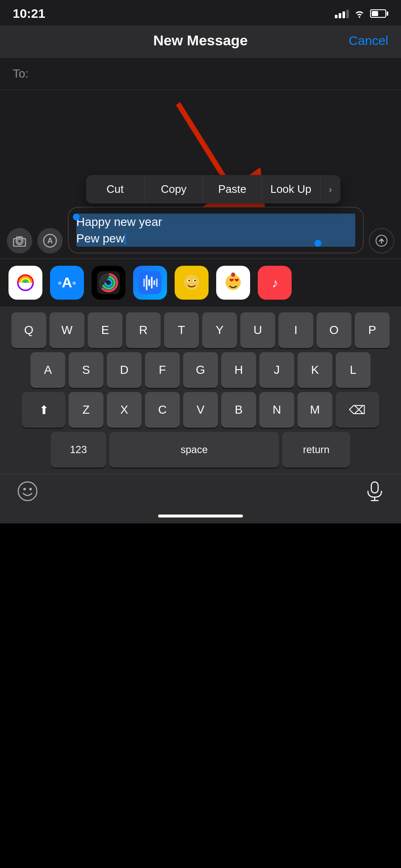 The width and height of the screenshot is (401, 868). I want to click on music-icon: ♪, so click(275, 283).